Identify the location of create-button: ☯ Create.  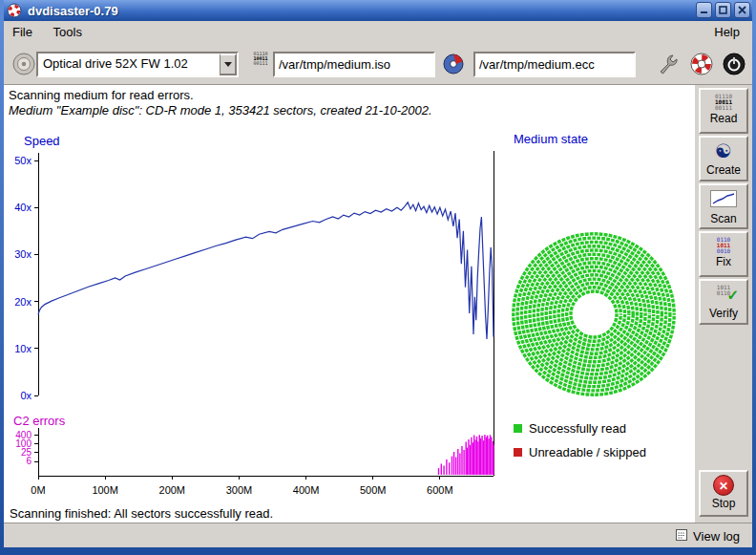
(724, 159).